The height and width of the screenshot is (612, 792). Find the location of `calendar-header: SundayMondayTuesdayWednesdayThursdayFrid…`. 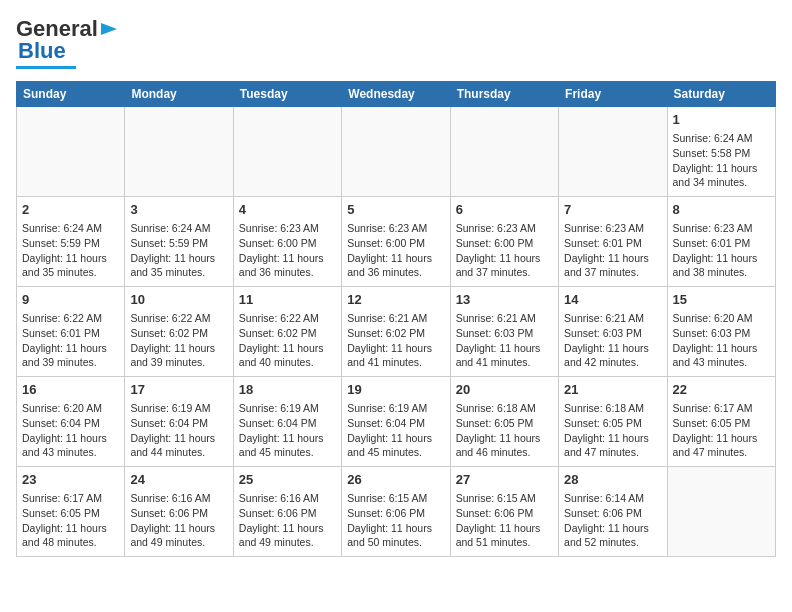

calendar-header: SundayMondayTuesdayWednesdayThursdayFrid… is located at coordinates (396, 94).